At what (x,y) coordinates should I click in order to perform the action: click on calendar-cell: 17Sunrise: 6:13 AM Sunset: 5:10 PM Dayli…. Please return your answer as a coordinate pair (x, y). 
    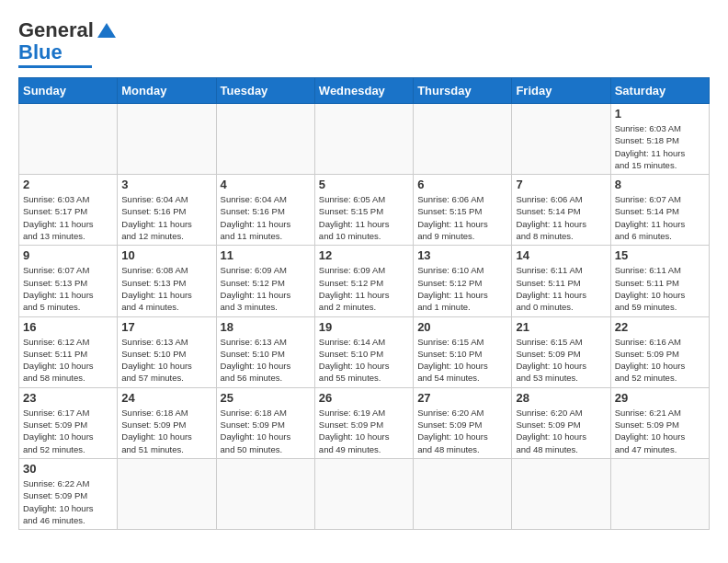
    Looking at the image, I should click on (167, 351).